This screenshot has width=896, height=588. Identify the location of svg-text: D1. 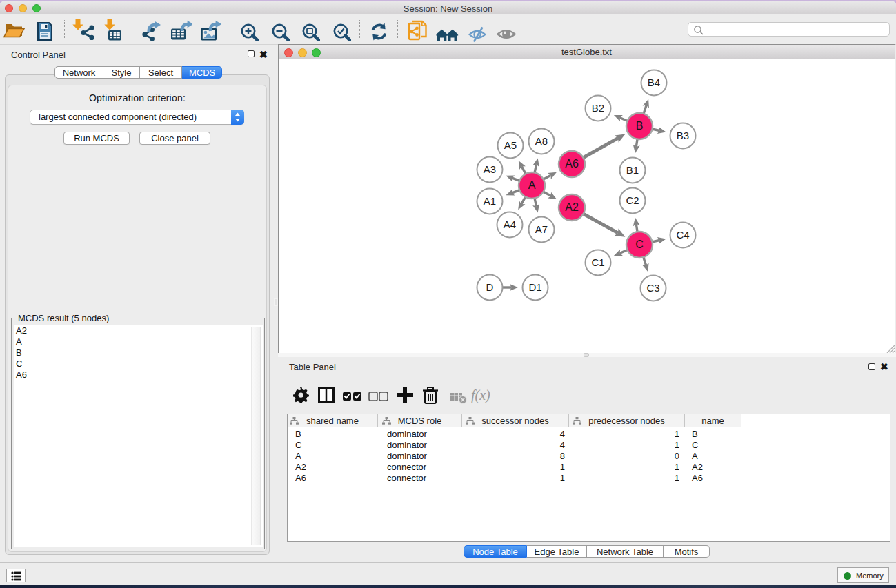
(535, 287).